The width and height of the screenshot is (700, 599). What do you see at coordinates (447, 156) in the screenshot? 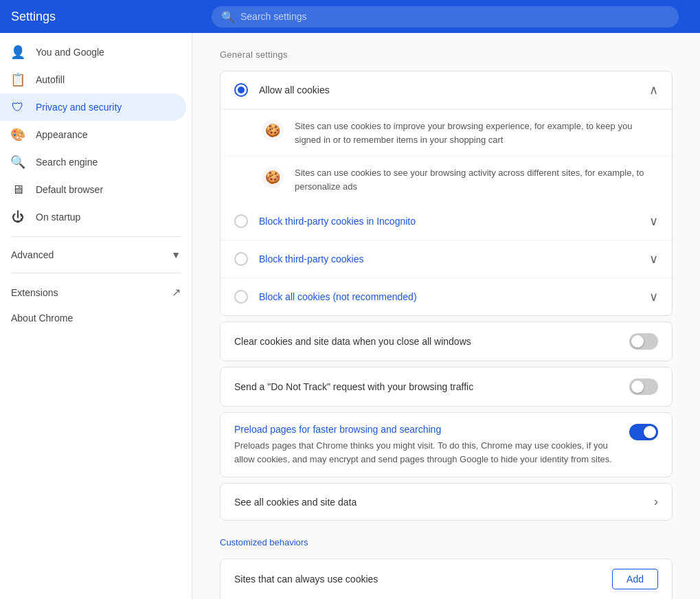
I see `expanded-cookie-info: 🍪 Sites can use cookies to improve your …` at bounding box center [447, 156].